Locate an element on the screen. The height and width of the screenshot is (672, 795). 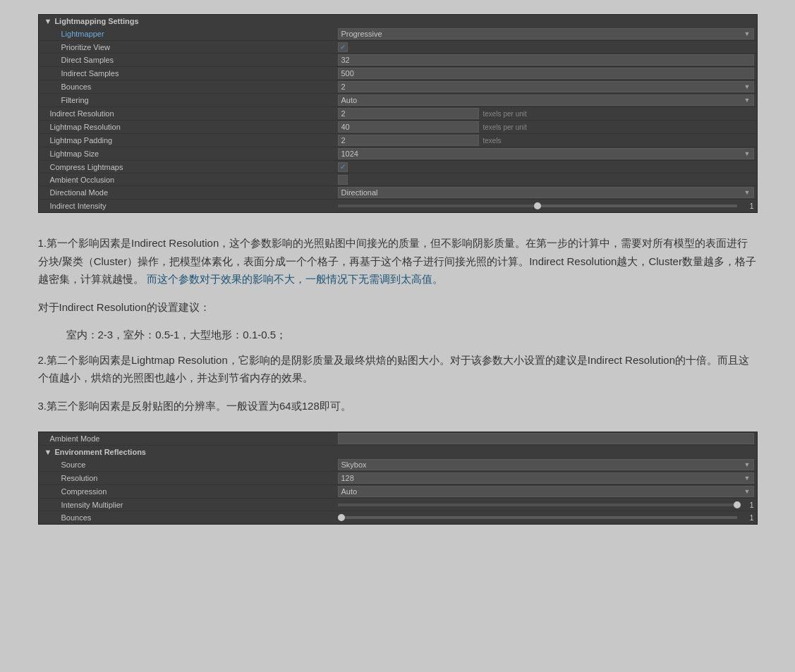
compress-lightmaps-checkbox: ✓ is located at coordinates (343, 167).